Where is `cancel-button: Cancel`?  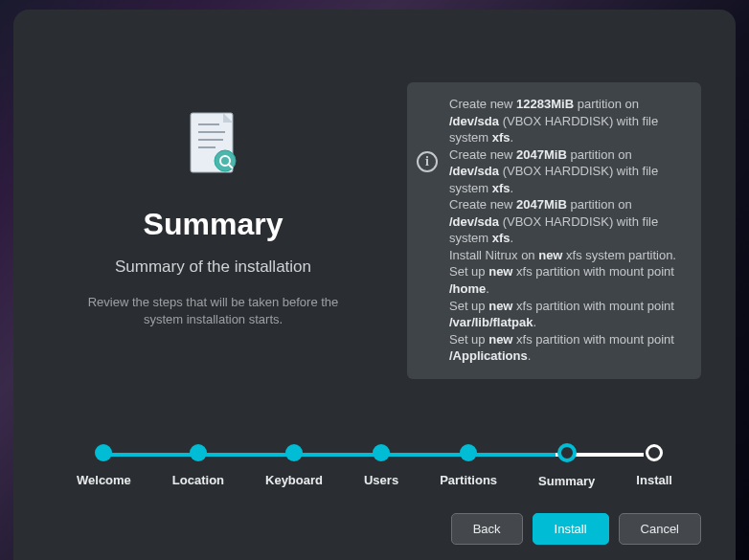 cancel-button: Cancel is located at coordinates (660, 528).